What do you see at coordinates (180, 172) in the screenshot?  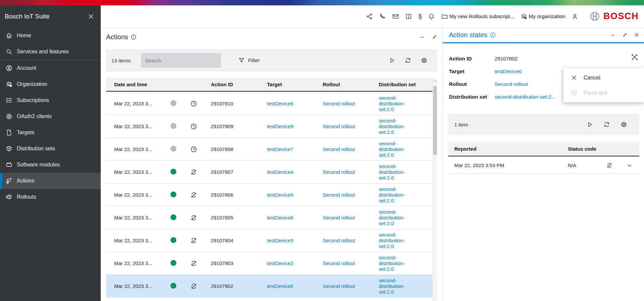 I see `status-cell` at bounding box center [180, 172].